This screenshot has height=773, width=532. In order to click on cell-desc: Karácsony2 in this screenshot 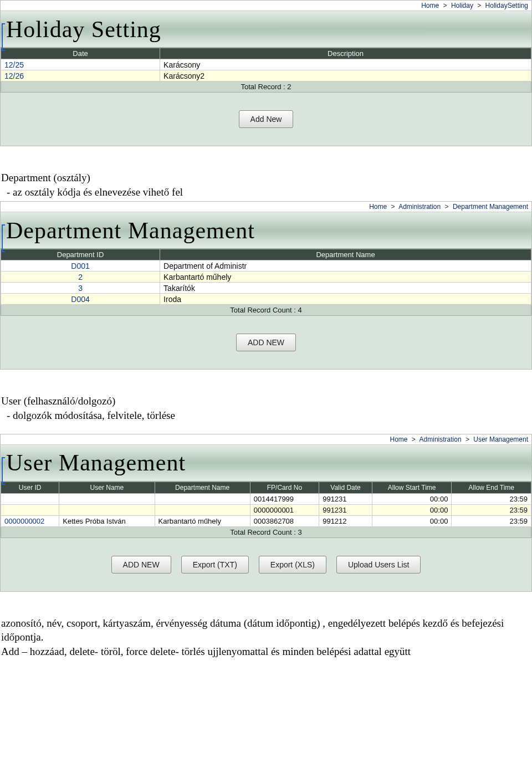, I will do `click(346, 76)`.